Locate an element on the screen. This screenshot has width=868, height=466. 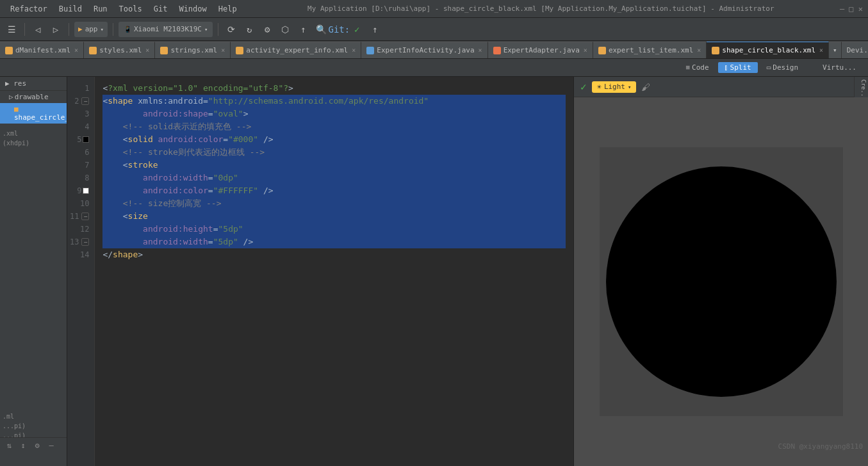
tab-label-expertadapter: ExpertAdapter.java is located at coordinates (542, 50).